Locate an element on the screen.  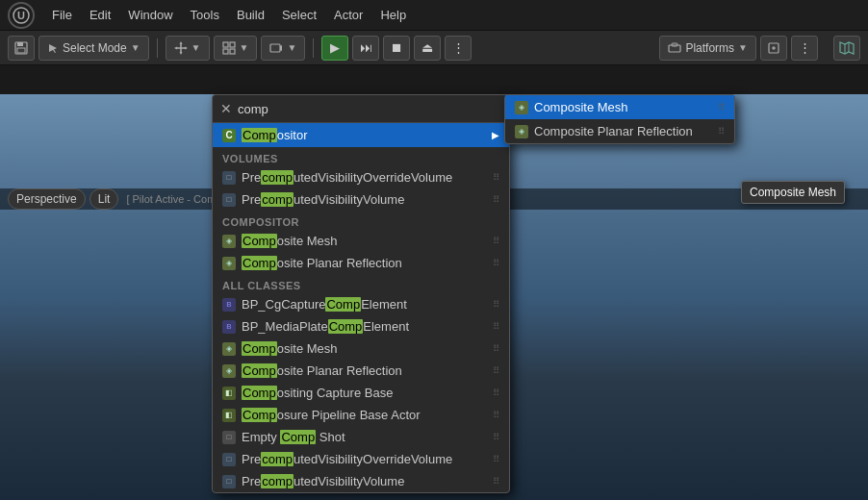
all-classes-header: All Classes is located at coordinates (361, 285).